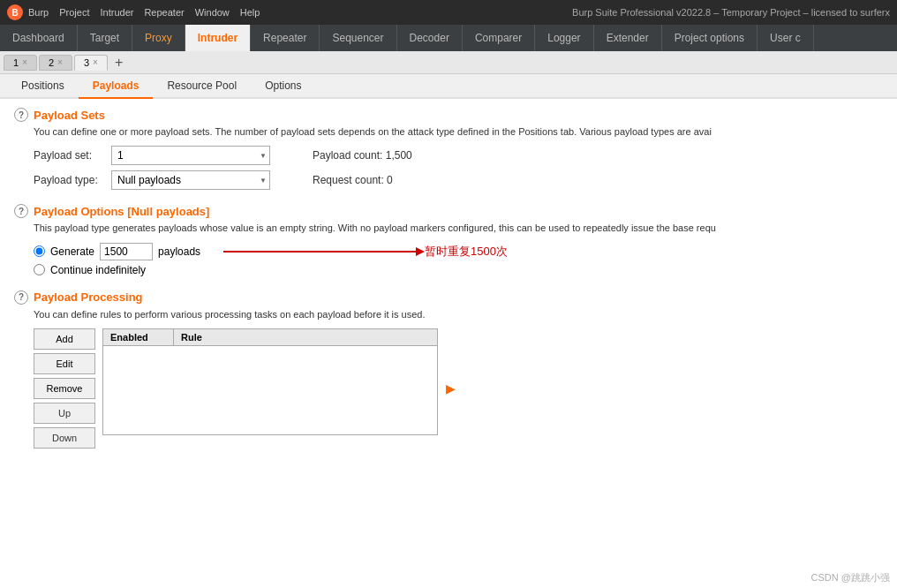  I want to click on close-tab-3: ×, so click(95, 62).